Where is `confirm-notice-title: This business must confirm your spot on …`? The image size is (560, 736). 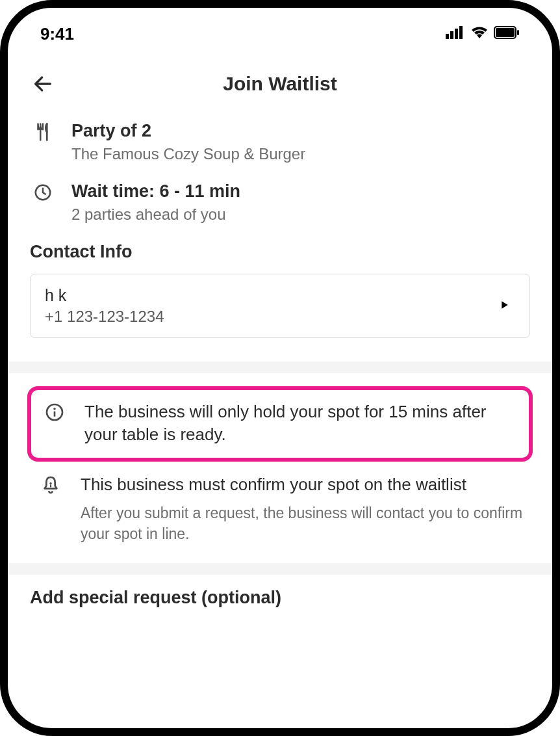 confirm-notice-title: This business must confirm your spot on … is located at coordinates (302, 485).